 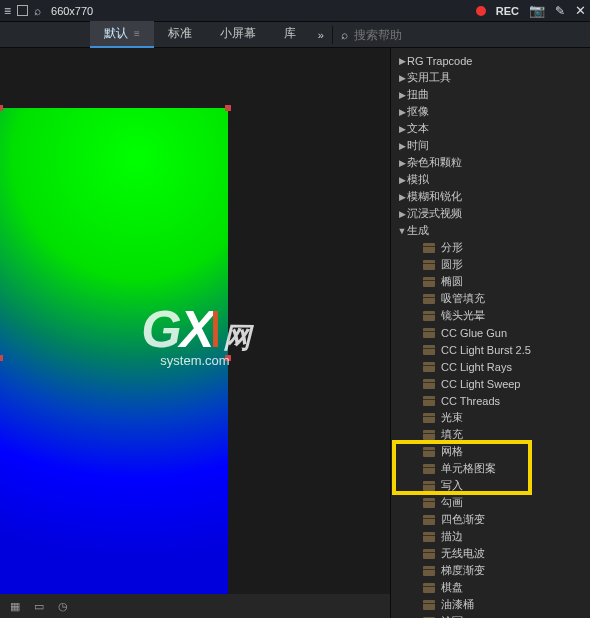 What do you see at coordinates (39, 606) in the screenshot?
I see `mask-icon: ▭` at bounding box center [39, 606].